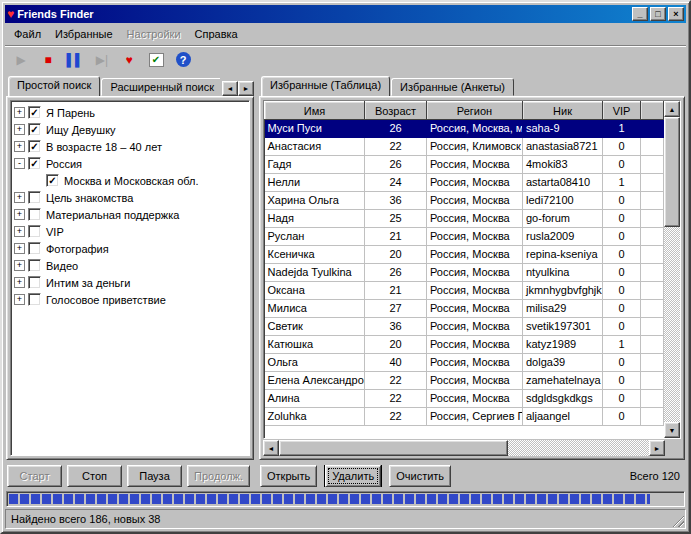 The width and height of the screenshot is (691, 534). I want to click on table-row: Светик36Россия, Москваsvetik1973010, so click(464, 327).